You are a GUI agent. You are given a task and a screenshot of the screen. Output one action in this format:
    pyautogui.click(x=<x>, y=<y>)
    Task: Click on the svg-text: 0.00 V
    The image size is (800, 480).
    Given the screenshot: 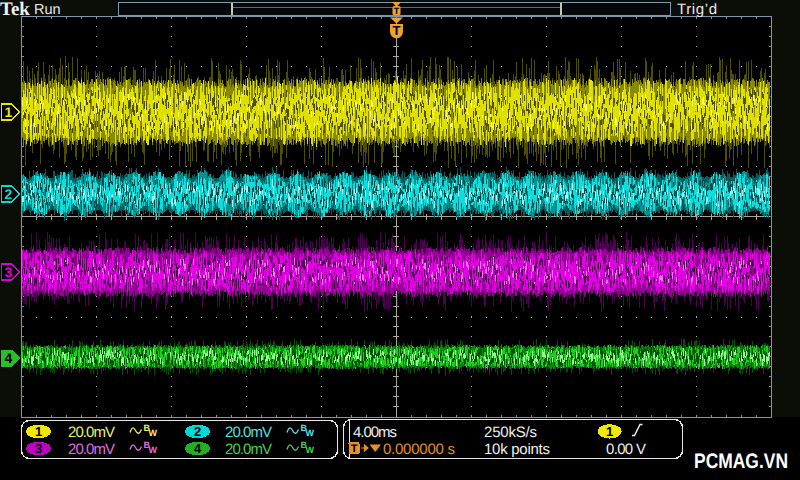 What is the action you would take?
    pyautogui.click(x=626, y=450)
    